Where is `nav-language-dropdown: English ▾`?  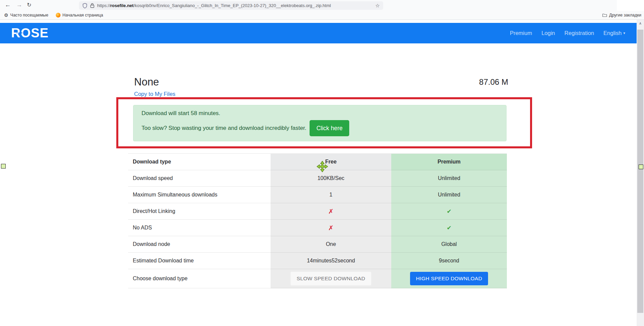 nav-language-dropdown: English ▾ is located at coordinates (614, 33).